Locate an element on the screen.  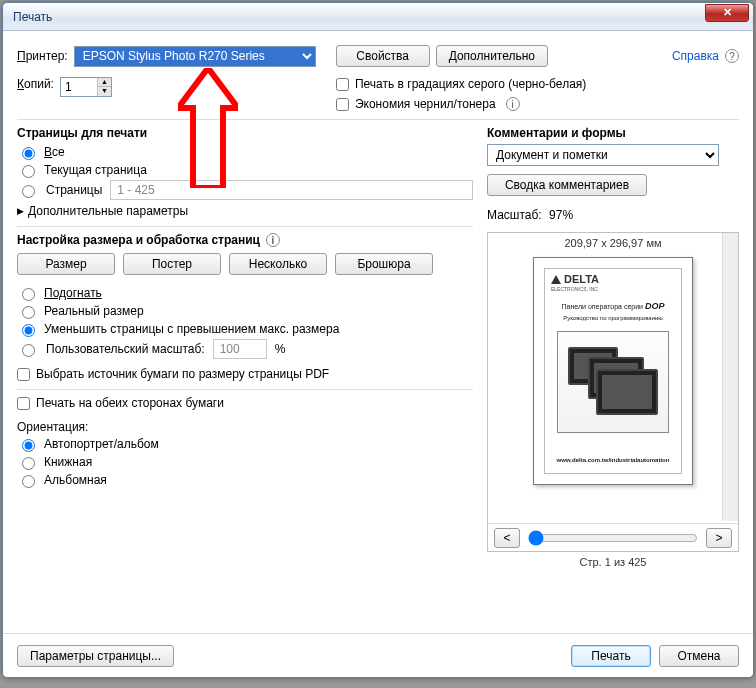
orient-portrait-radio: Книжная is located at coordinates (245, 462).